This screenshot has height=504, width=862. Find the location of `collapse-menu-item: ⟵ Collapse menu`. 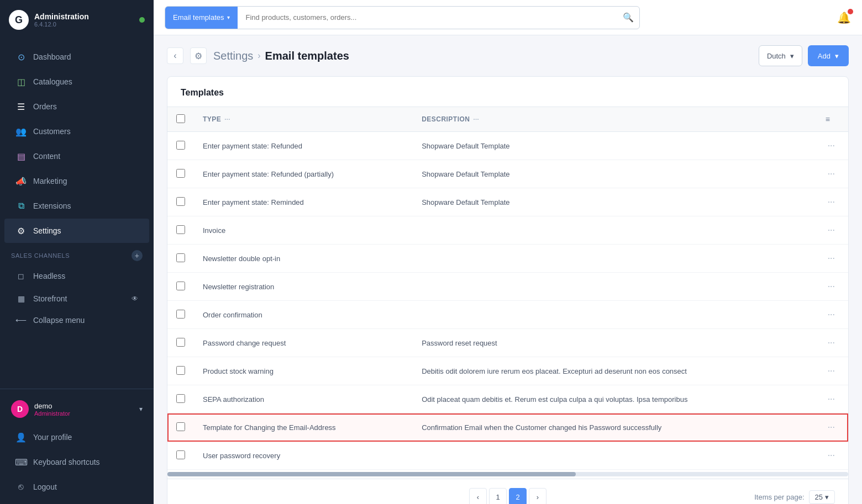

collapse-menu-item: ⟵ Collapse menu is located at coordinates (77, 320).